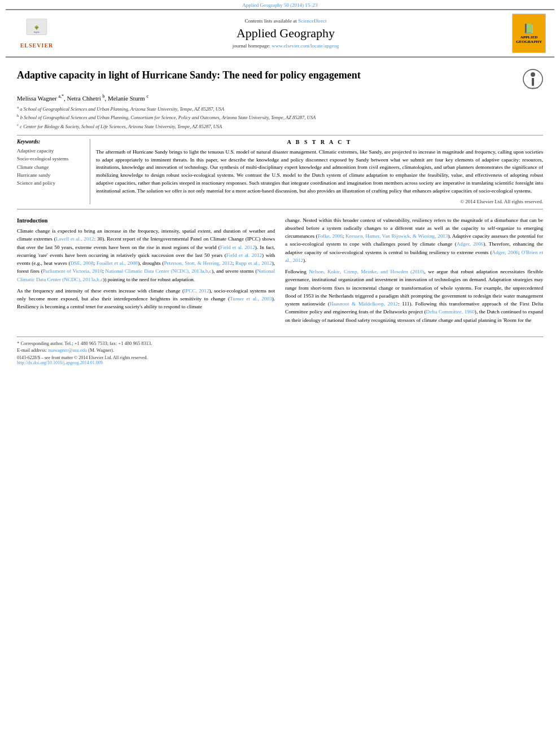  What do you see at coordinates (280, 358) in the screenshot?
I see `footer-issn: 0143-6228/$ – see front matter © 2014 El…` at bounding box center [280, 358].